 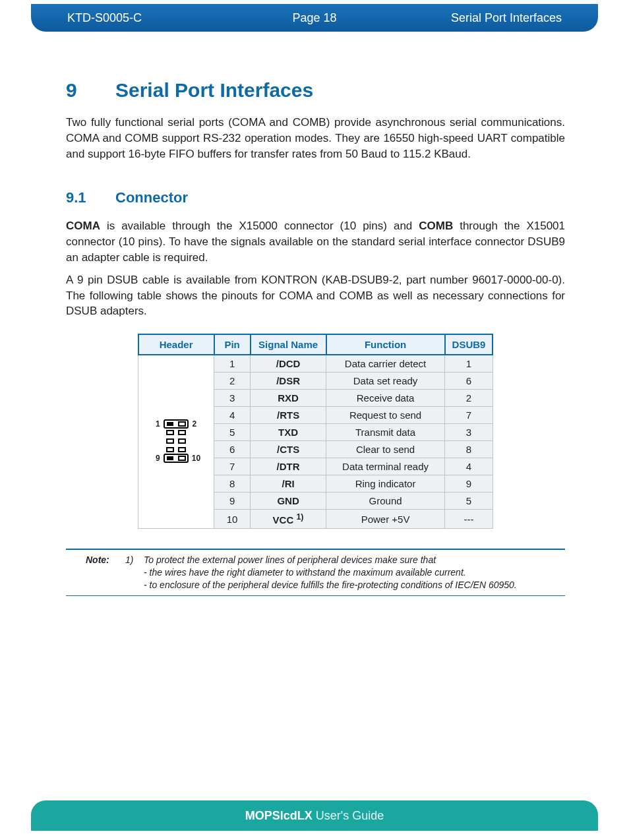 I want to click on pinout-table: Header Pin Signal Name Function DSUB9 12…, so click(x=316, y=431).